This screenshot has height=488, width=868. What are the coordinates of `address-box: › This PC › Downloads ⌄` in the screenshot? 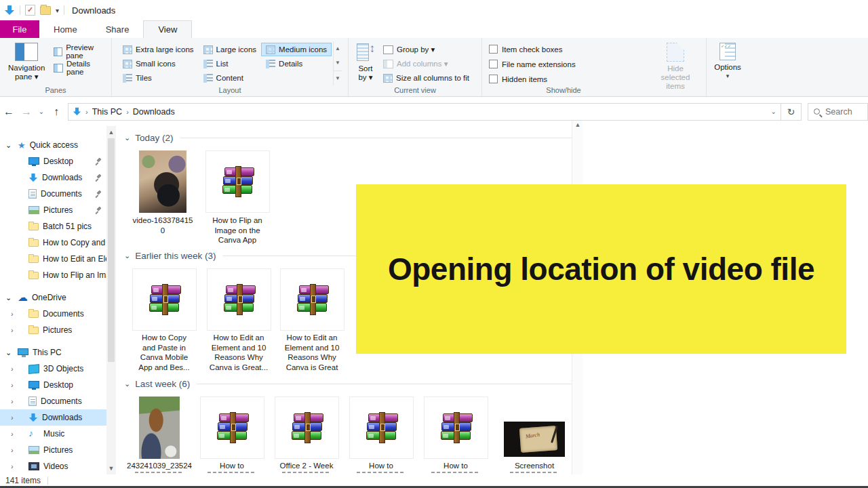 It's located at (425, 112).